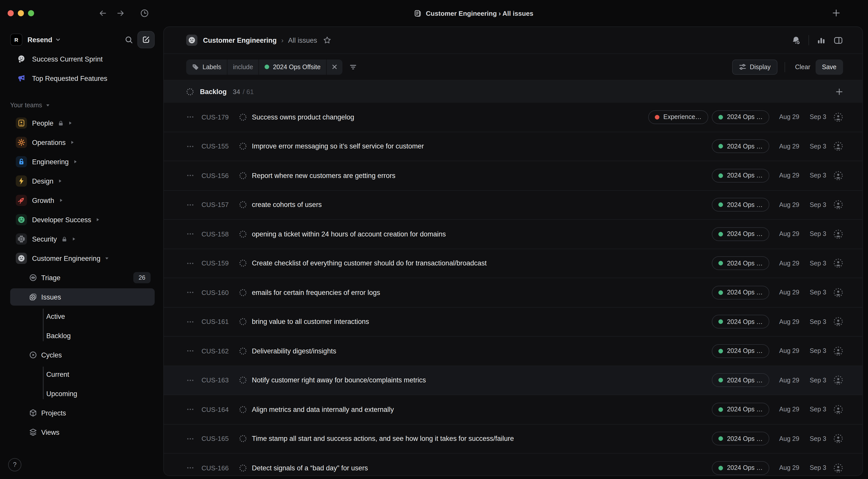 Image resolution: width=868 pixels, height=479 pixels. What do you see at coordinates (829, 67) in the screenshot?
I see `save-button: Save` at bounding box center [829, 67].